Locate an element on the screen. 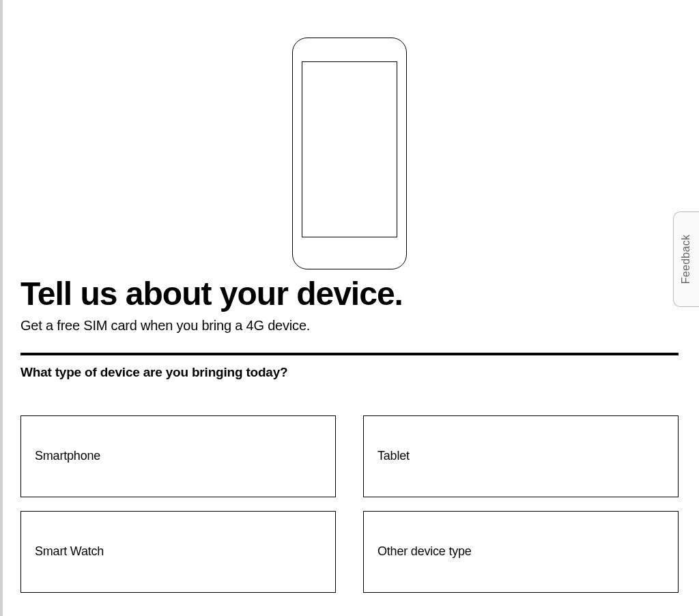 Image resolution: width=699 pixels, height=616 pixels. option-label: Smart Watch is located at coordinates (70, 551).